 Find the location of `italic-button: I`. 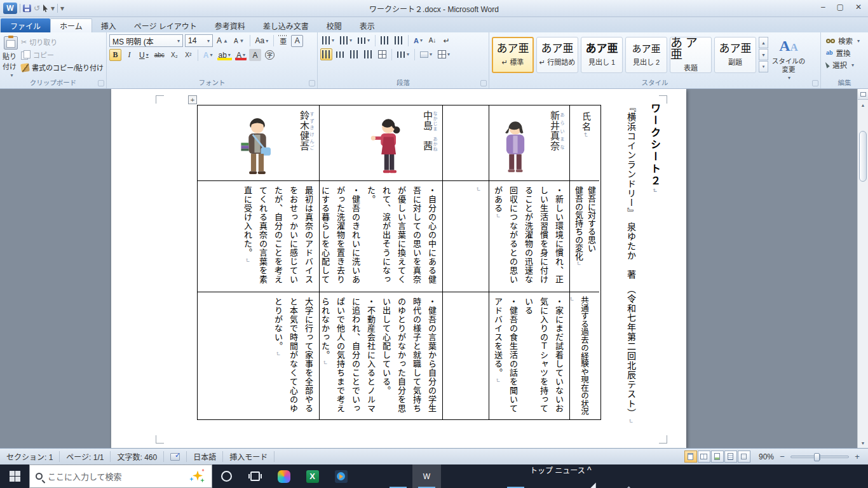

italic-button: I is located at coordinates (130, 55).